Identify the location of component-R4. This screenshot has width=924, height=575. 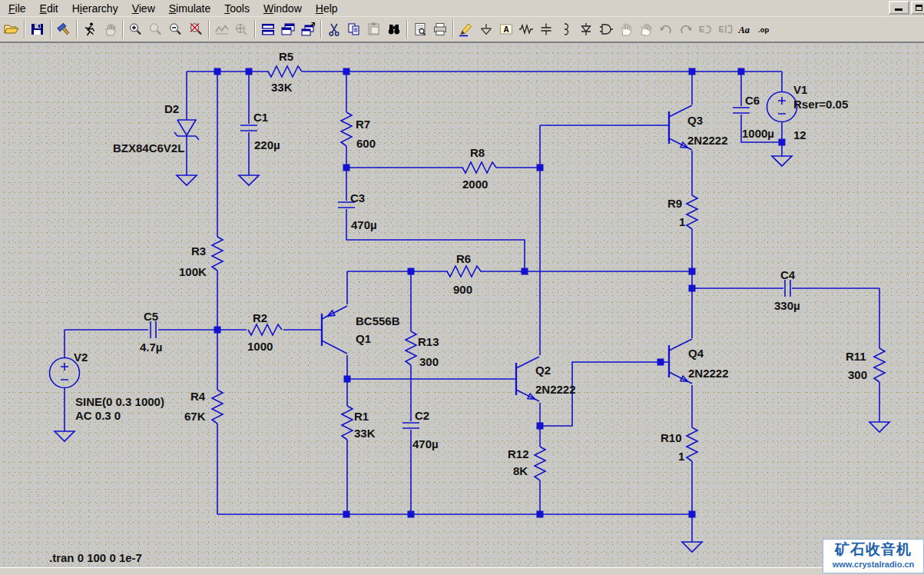
(217, 407).